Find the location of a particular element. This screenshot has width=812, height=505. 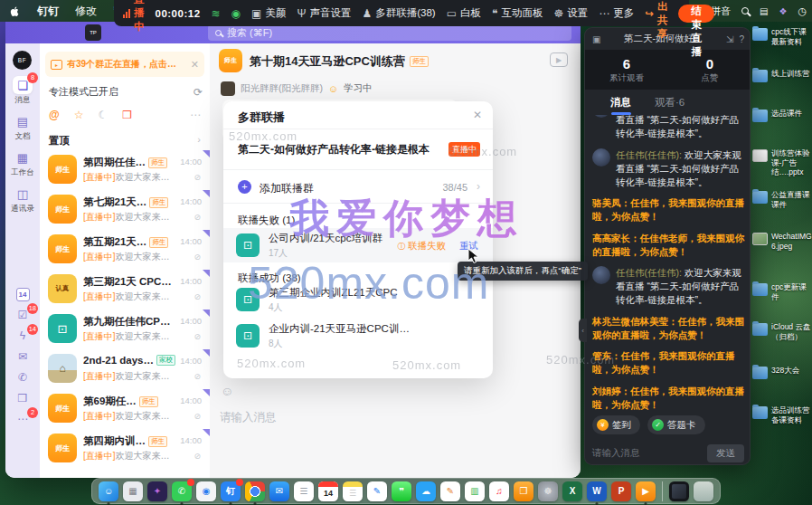

message-input: 请输入消息 is located at coordinates (248, 418).